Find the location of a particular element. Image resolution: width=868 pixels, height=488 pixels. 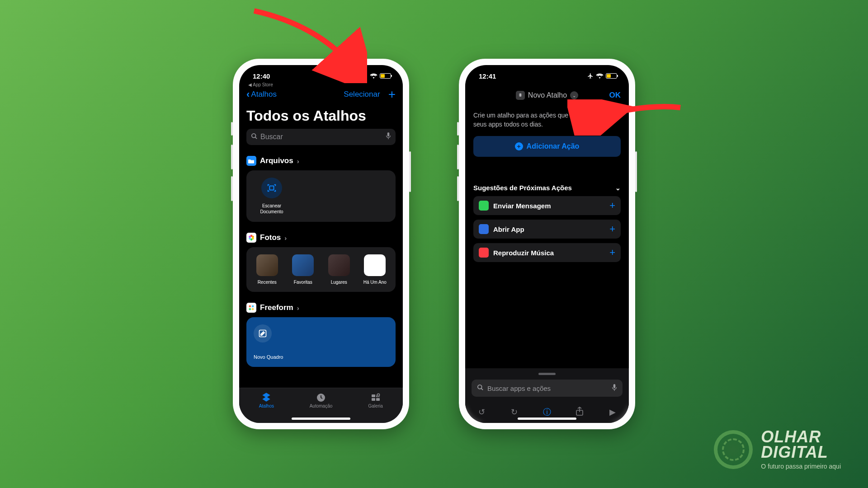

photo-tile-recentes: Recentes is located at coordinates (267, 269).